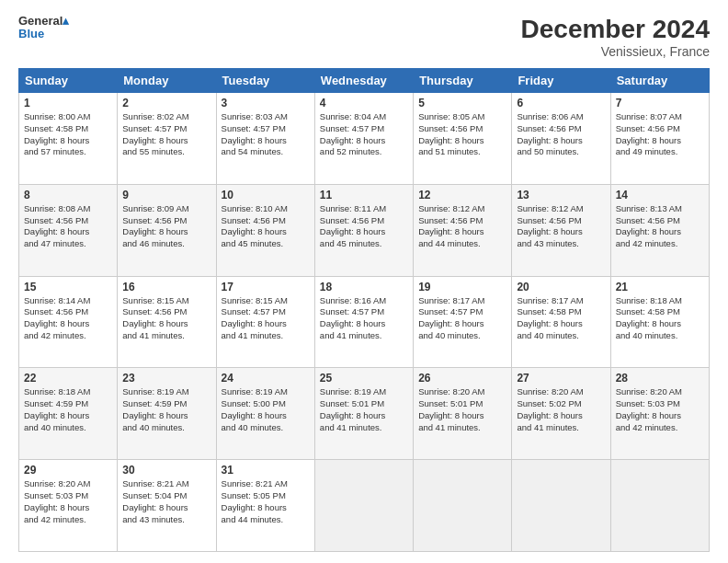 The height and width of the screenshot is (563, 728). What do you see at coordinates (68, 378) in the screenshot?
I see `day-number: 22` at bounding box center [68, 378].